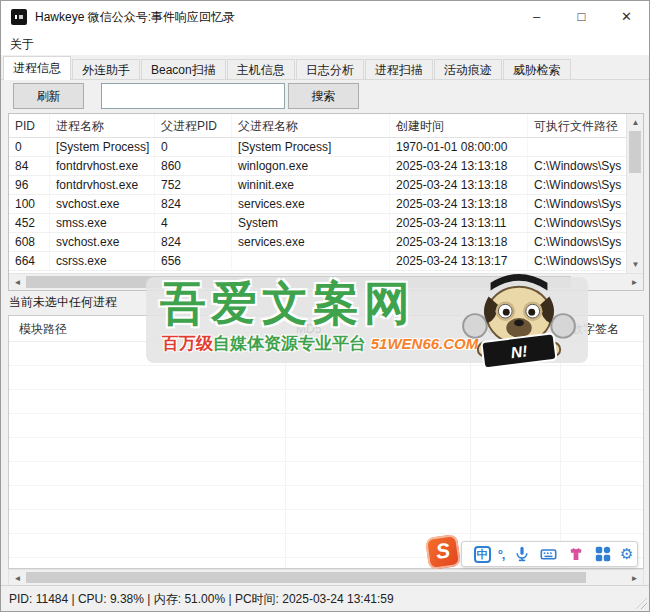  I want to click on tab-threat-search: 威胁检索, so click(537, 69).